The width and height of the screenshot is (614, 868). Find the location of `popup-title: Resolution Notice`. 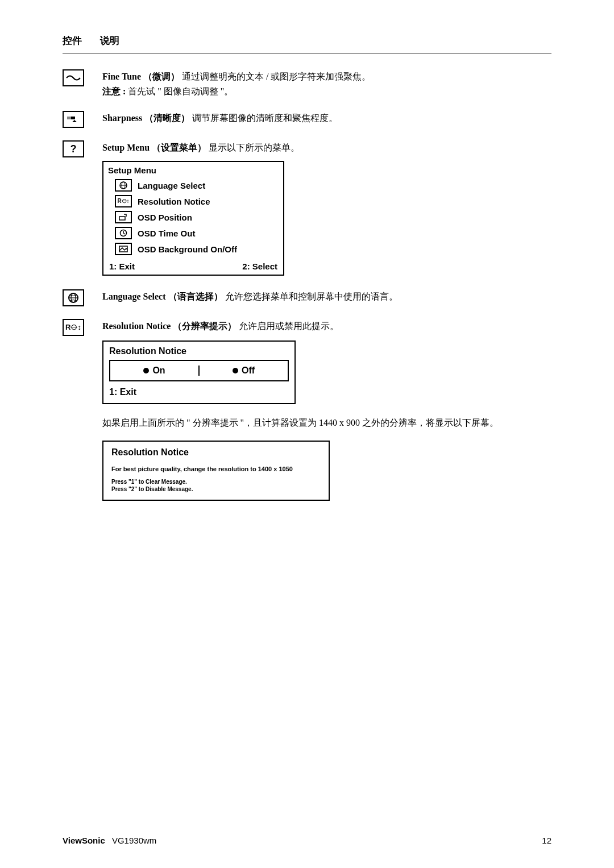

popup-title: Resolution Notice is located at coordinates (216, 452).